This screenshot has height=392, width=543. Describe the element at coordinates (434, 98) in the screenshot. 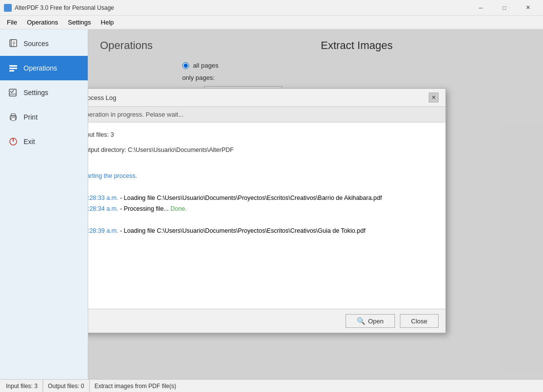

I see `dialog-close-x-button: ✕` at that location.